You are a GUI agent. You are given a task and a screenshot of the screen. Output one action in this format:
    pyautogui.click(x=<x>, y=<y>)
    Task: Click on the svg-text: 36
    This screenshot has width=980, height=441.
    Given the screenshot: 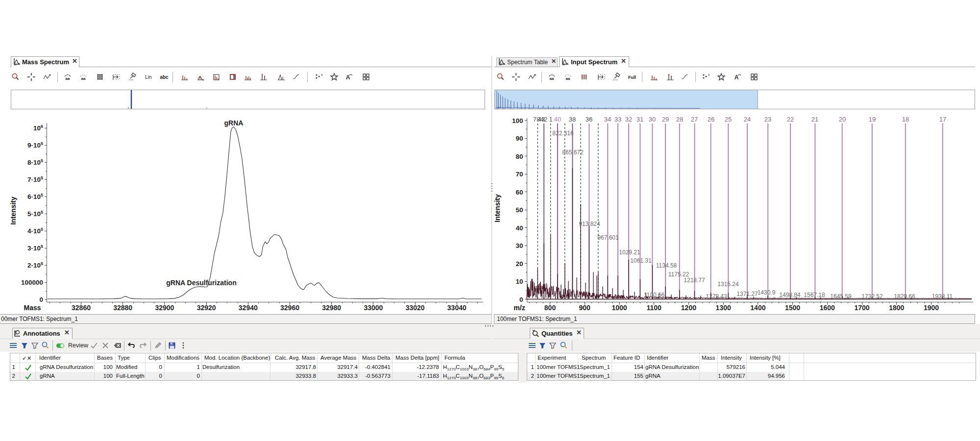 What is the action you would take?
    pyautogui.click(x=589, y=120)
    